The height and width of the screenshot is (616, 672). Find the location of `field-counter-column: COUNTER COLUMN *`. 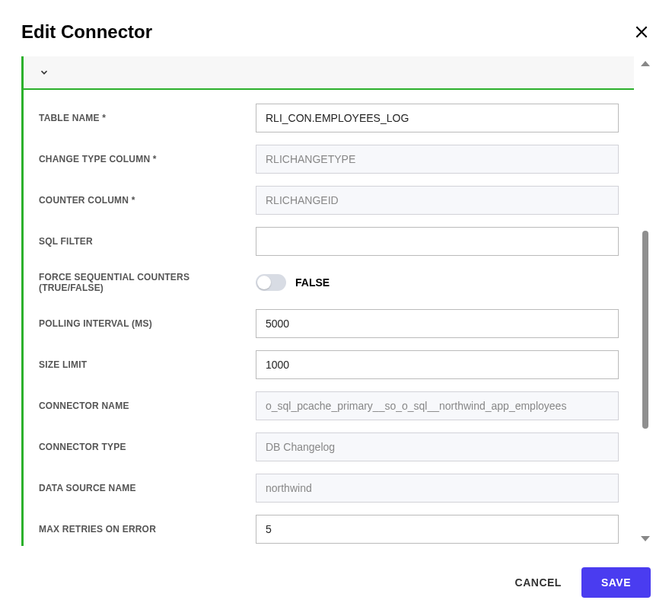

field-counter-column: COUNTER COLUMN * is located at coordinates (329, 200).